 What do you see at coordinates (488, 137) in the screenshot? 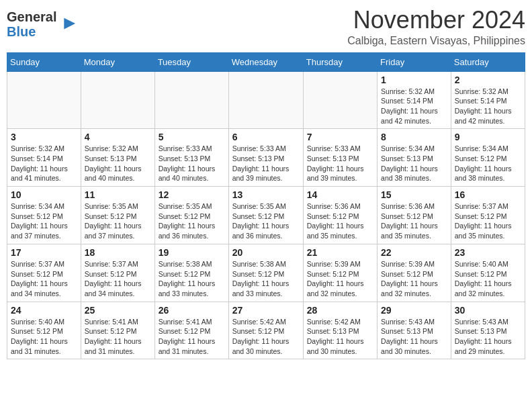
I see `day-number: 9` at bounding box center [488, 137].